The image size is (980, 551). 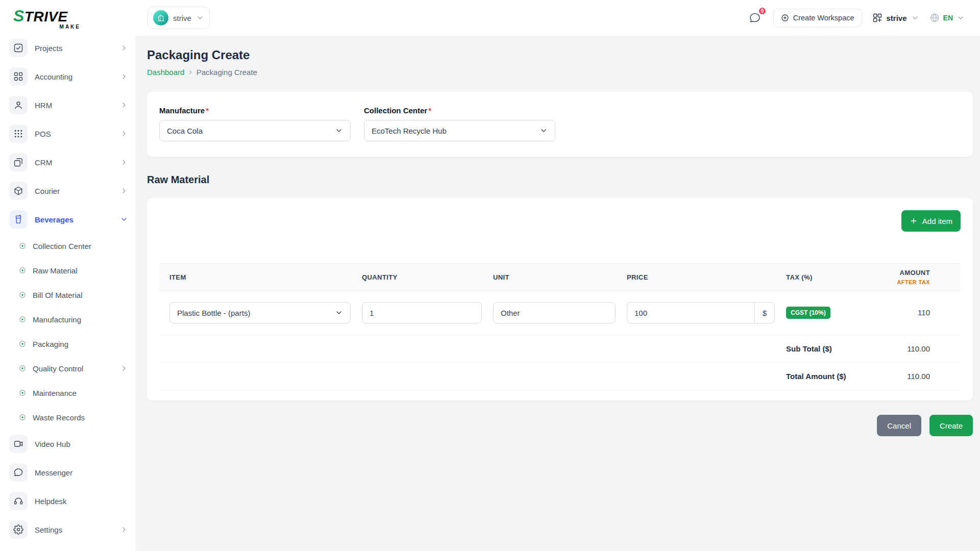 I want to click on sidebar-subitem-quality-control: Quality Control, so click(x=71, y=368).